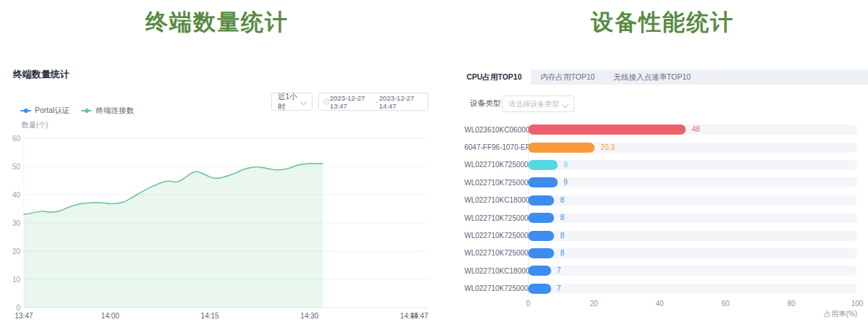 The height and width of the screenshot is (330, 868). I want to click on tab-1: 内存占用TOP10, so click(567, 77).